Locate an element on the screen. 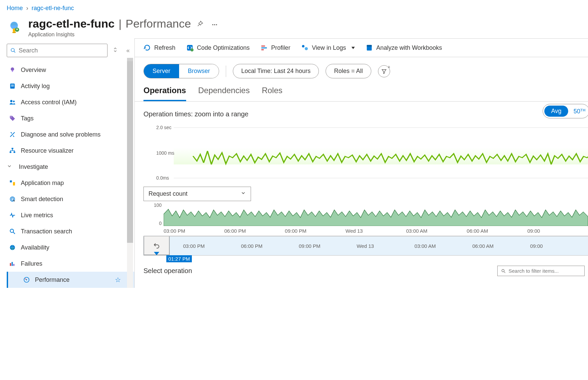  more-icon: ··· is located at coordinates (214, 25).